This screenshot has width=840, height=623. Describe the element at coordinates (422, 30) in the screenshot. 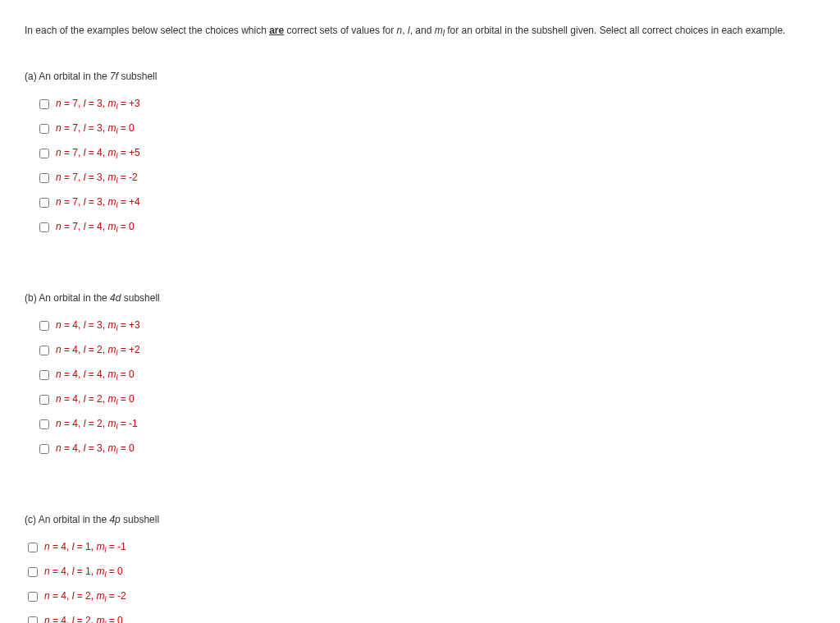

I see `instruction-c2: , and` at that location.